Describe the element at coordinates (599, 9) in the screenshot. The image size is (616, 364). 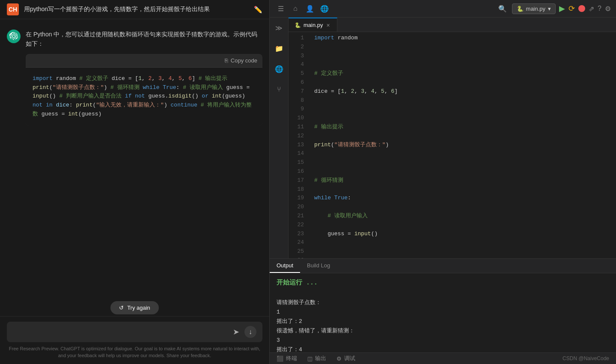
I see `help-button: ?` at that location.